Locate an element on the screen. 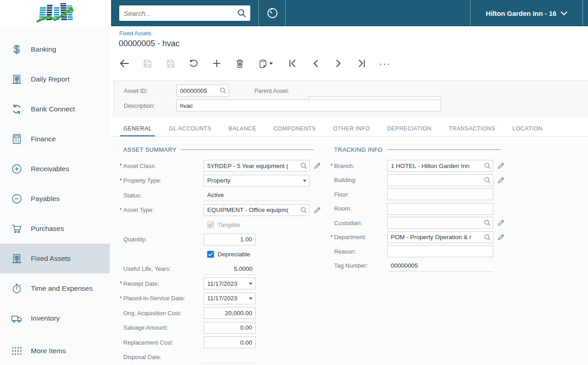 The width and height of the screenshot is (588, 365). chevron-down-icon is located at coordinates (564, 14).